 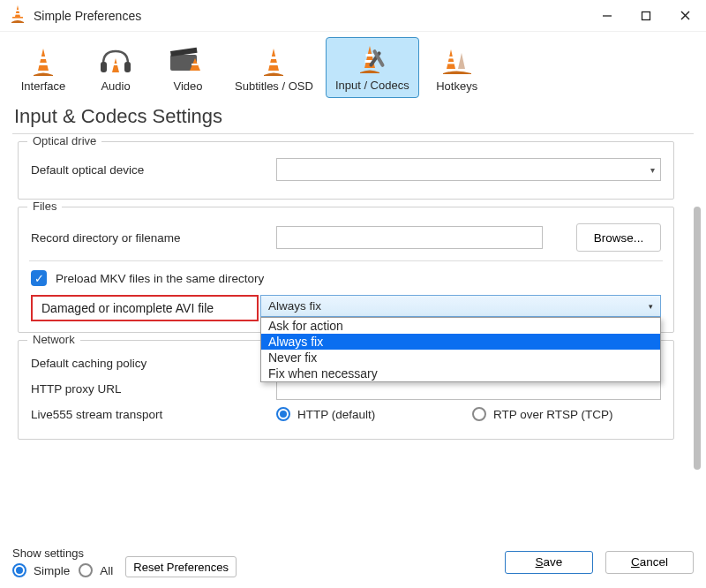 What do you see at coordinates (18, 16) in the screenshot?
I see `vlc-cone-icon` at bounding box center [18, 16].